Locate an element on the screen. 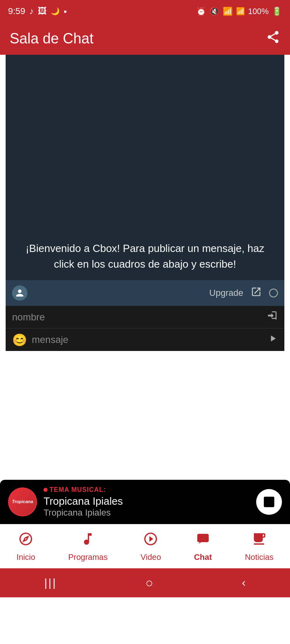  nav-item-programas: Programas is located at coordinates (88, 547).